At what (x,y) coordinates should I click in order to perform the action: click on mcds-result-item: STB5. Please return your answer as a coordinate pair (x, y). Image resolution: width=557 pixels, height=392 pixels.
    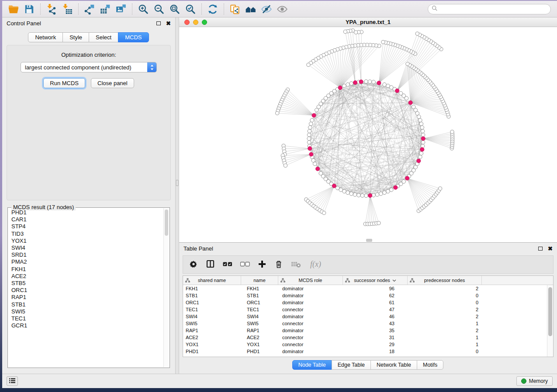
    Looking at the image, I should click on (86, 283).